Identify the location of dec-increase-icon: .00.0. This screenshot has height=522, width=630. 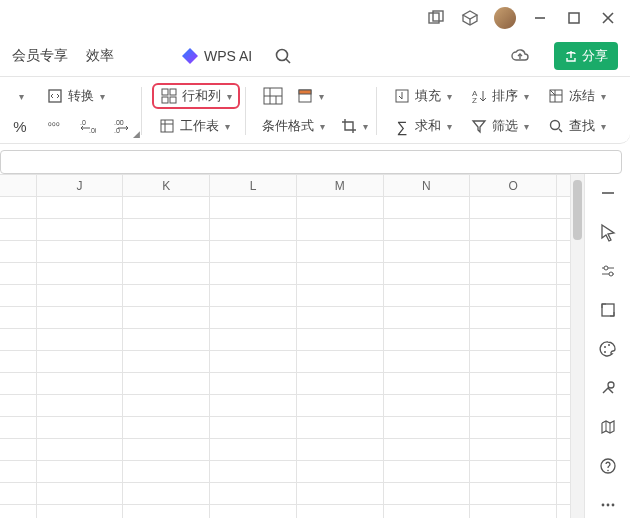
(122, 126).